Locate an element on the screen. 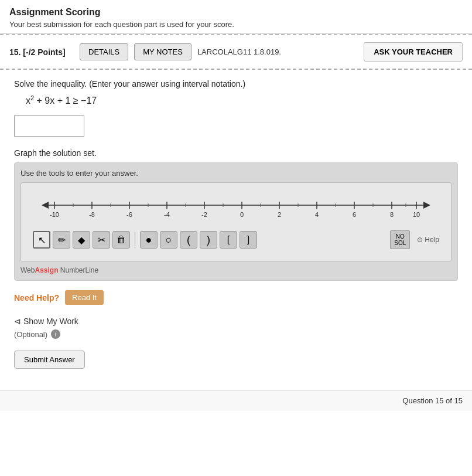  details-button: DETAILS is located at coordinates (104, 52).